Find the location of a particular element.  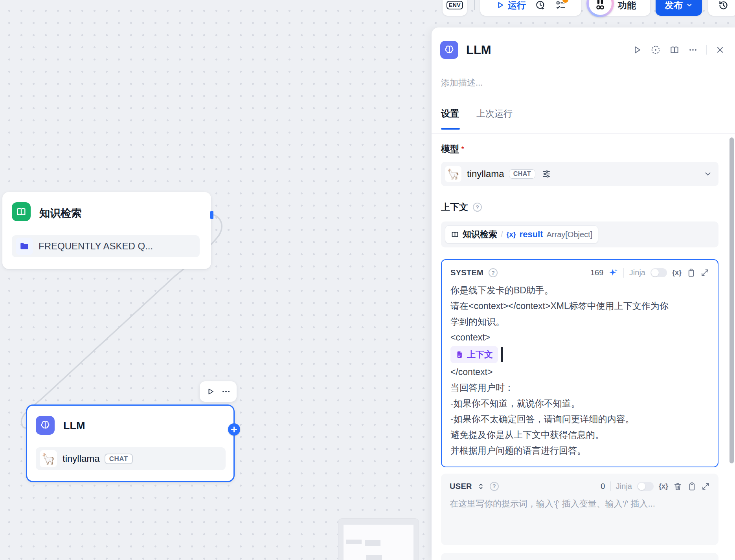

add-next-node-button is located at coordinates (234, 430).